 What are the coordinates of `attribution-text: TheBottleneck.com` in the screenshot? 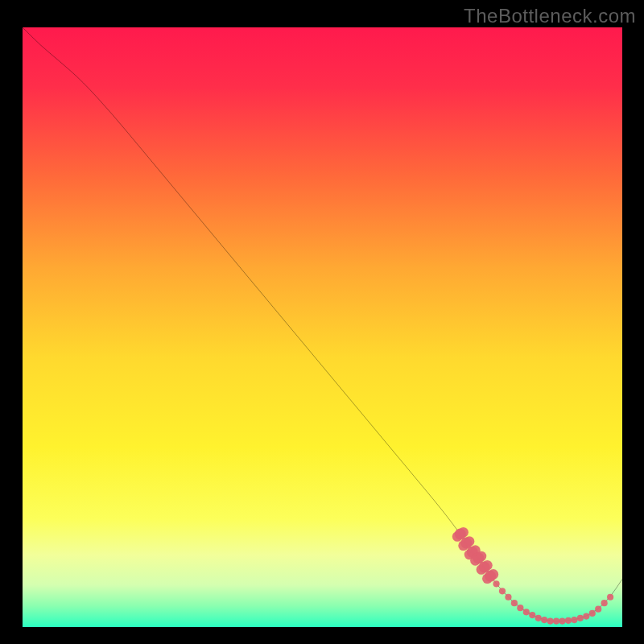 It's located at (550, 16).